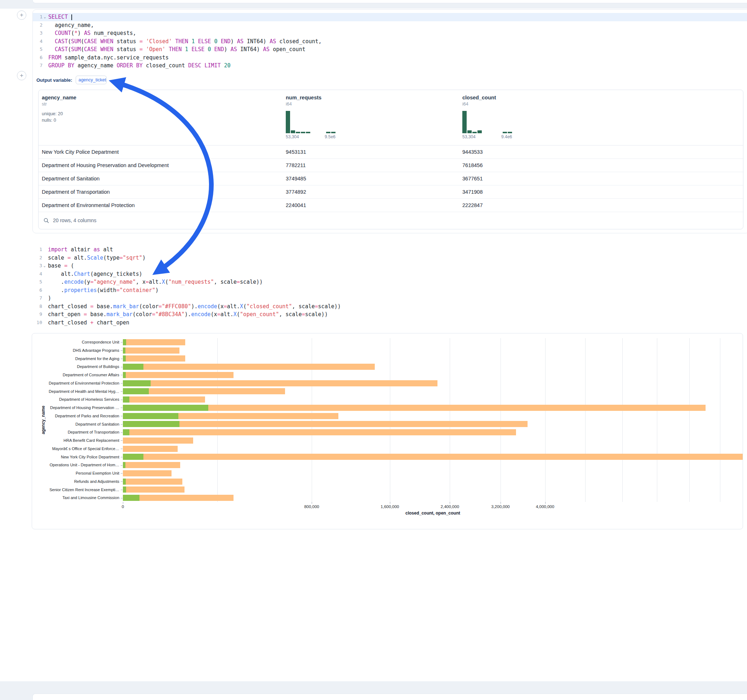  Describe the element at coordinates (91, 80) in the screenshot. I see `output-variable-chip: agency_tickets` at that location.